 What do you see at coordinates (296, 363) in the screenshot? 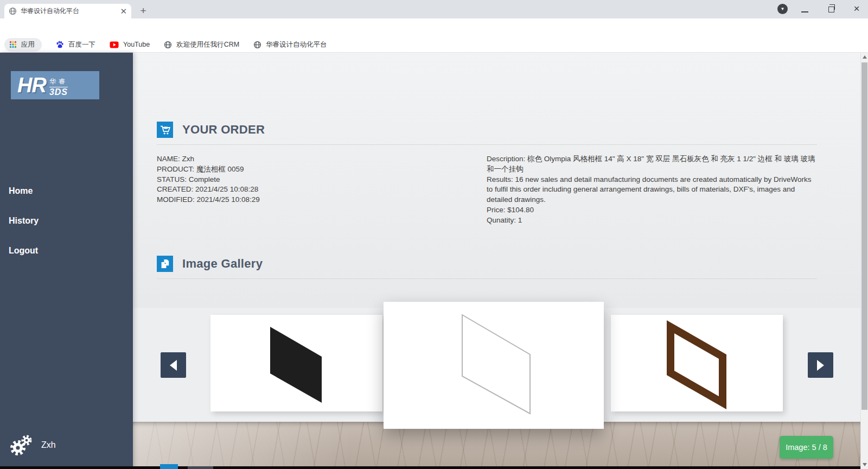
I see `gallery-image-prev` at bounding box center [296, 363].